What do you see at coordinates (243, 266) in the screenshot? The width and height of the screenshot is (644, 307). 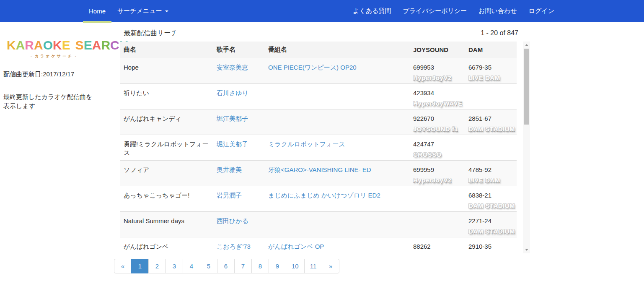 I see `pagination-page-7: 7` at bounding box center [243, 266].